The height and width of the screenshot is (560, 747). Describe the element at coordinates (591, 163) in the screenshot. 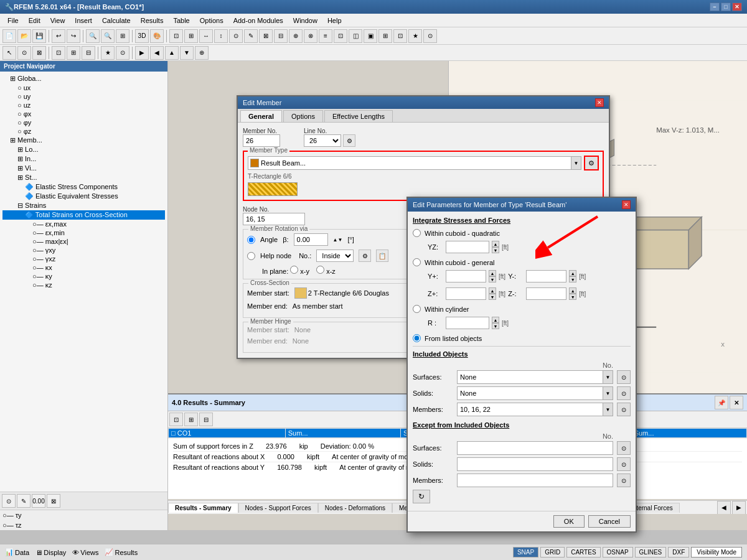

I see `member-type-edit-btn: ⚙` at that location.